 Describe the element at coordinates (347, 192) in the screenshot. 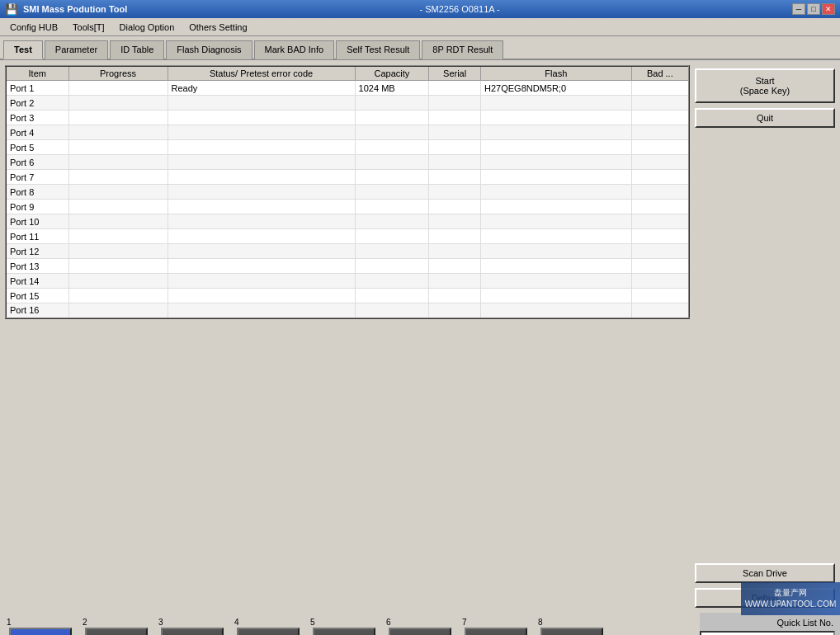

I see `table-row: Port 8` at that location.